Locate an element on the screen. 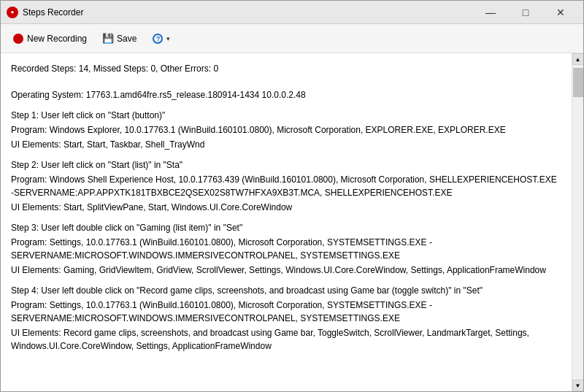 The height and width of the screenshot is (392, 584). step-4-detail1: Program: Settings, 10.0.17763.1 (WinBuil… is located at coordinates (286, 312).